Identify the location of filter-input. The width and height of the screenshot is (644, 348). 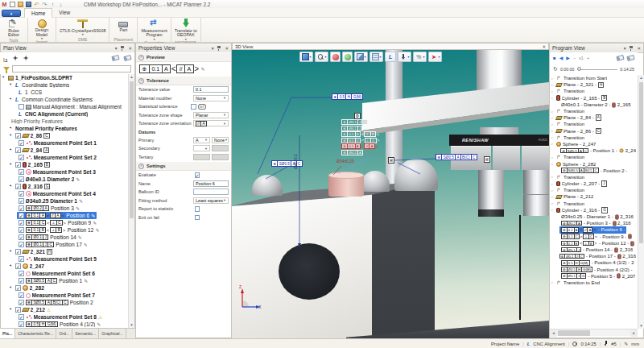
(72, 69).